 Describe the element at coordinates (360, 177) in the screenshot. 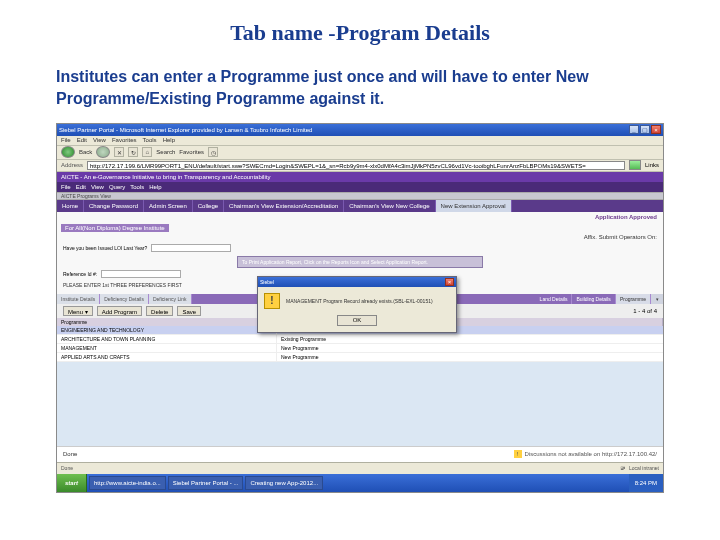

I see `app-titlebar: AICTE - An e-Governance Initiative to br…` at that location.